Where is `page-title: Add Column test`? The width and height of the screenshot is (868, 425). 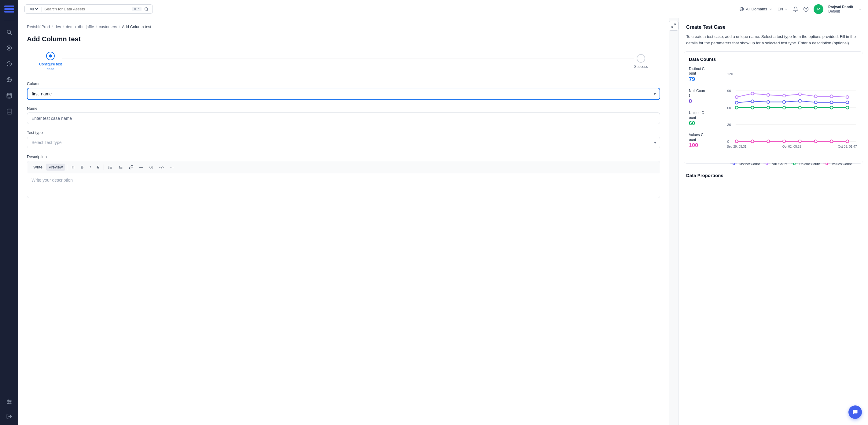 page-title: Add Column test is located at coordinates (344, 39).